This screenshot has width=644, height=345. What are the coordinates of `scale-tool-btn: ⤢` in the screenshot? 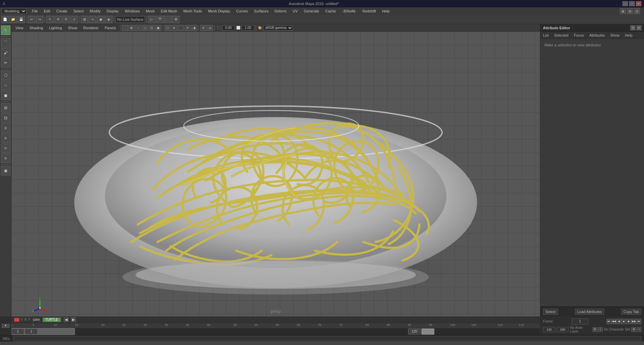 It's located at (74, 19).